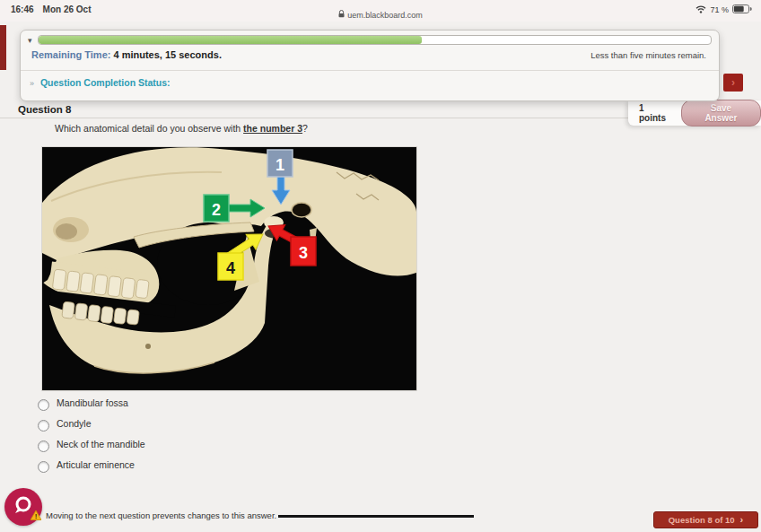  What do you see at coordinates (742, 10) in the screenshot?
I see `battery-icon` at bounding box center [742, 10].